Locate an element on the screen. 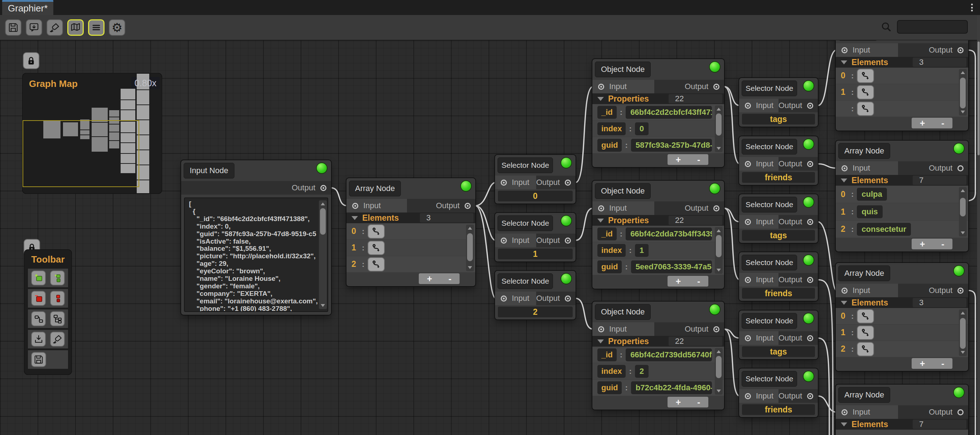 The width and height of the screenshot is (980, 435). link-nodes-button is located at coordinates (38, 319).